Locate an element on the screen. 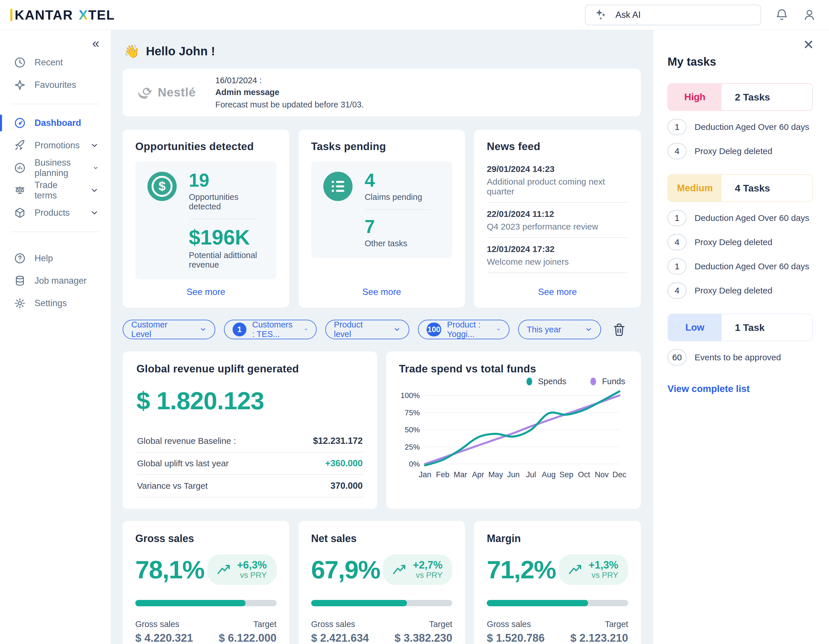 This screenshot has height=644, width=829. logo-xtel: XTEL is located at coordinates (97, 15).